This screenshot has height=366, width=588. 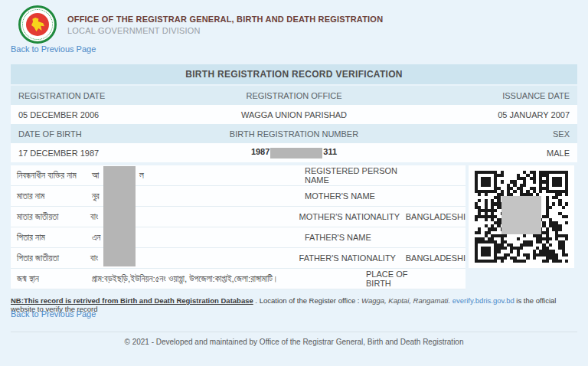 What do you see at coordinates (142, 176) in the screenshot?
I see `bn-value-suffix: ল` at bounding box center [142, 176].